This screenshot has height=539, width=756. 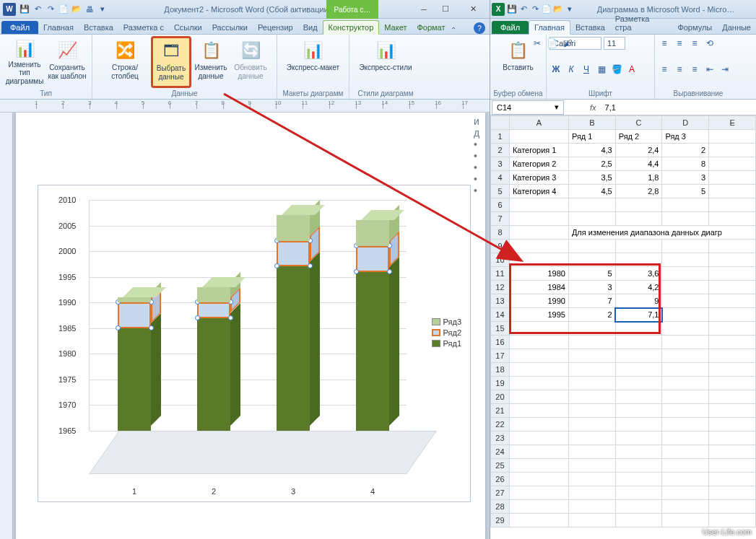 I want to click on legend-item: Ряд3, so click(x=446, y=322).